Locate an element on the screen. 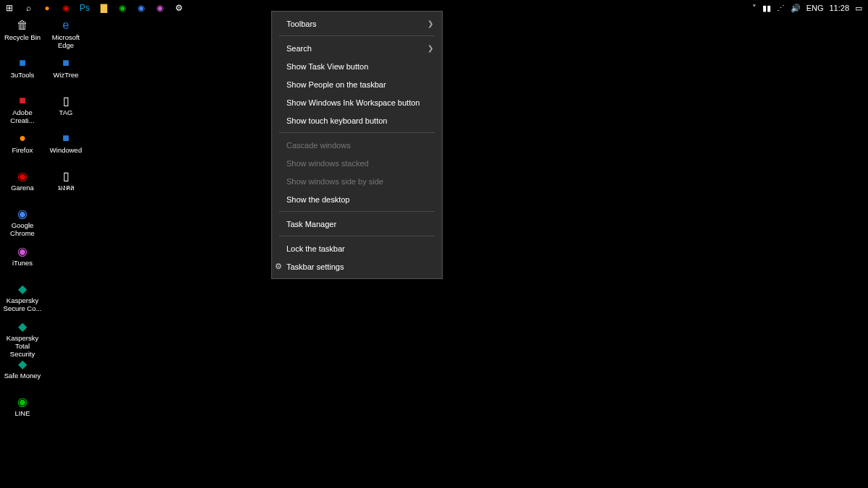  desktop-icon-label: Garena is located at coordinates (22, 188).